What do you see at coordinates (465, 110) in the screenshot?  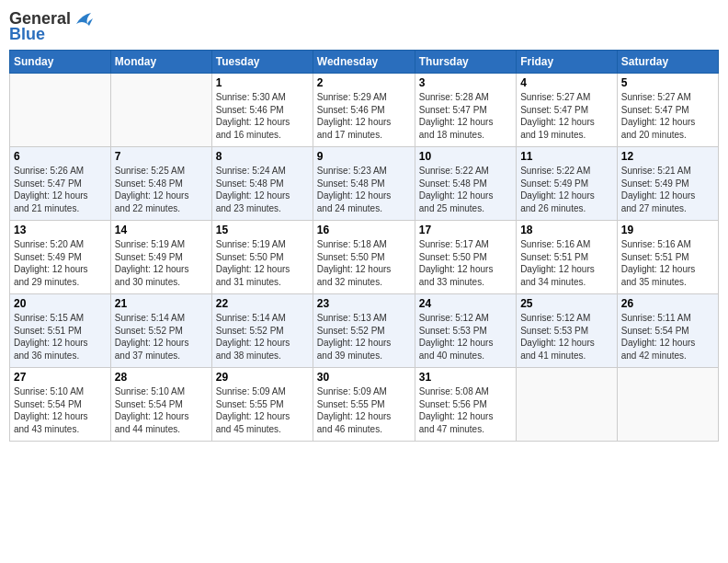 I see `calendar-cell: 3Sunrise: 5:28 AM Sunset: 5:47 PM Daylig…` at bounding box center [465, 110].